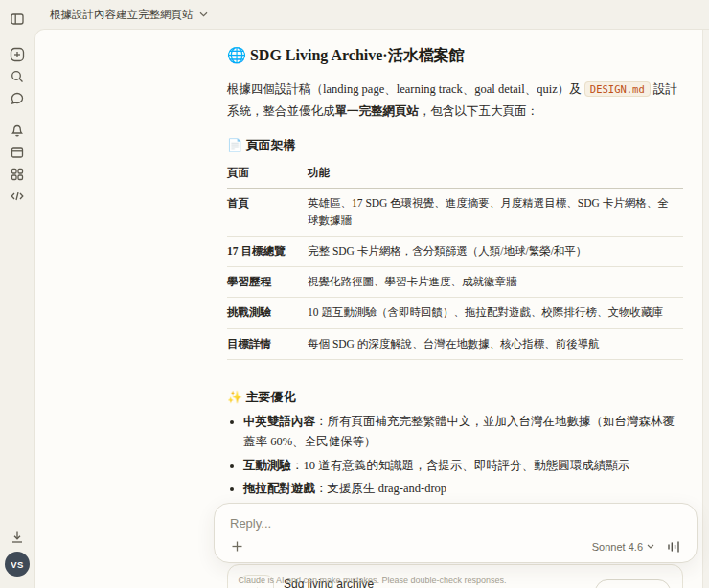 The width and height of the screenshot is (709, 588). I want to click on chats-button, so click(17, 98).